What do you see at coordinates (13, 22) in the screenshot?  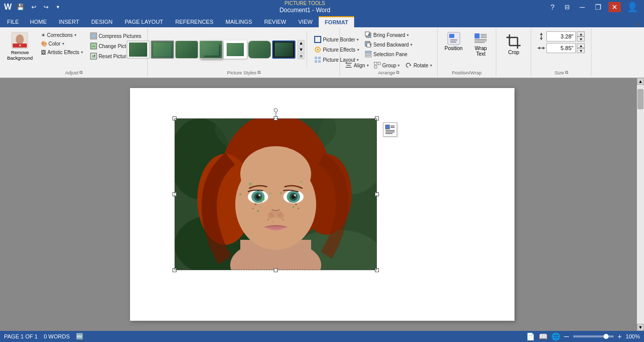 I see `tab-file: FILE` at bounding box center [13, 22].